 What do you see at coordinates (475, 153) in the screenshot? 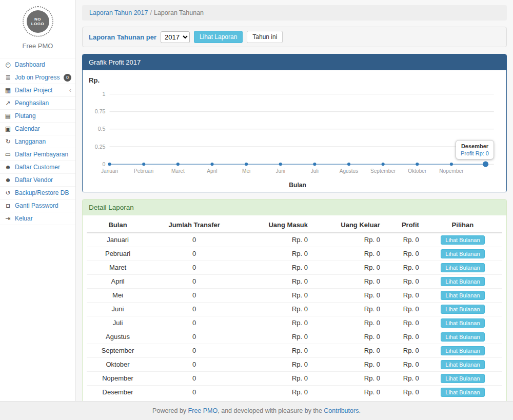
I see `chart-tooltip-value: Profit Rp: 0` at bounding box center [475, 153].